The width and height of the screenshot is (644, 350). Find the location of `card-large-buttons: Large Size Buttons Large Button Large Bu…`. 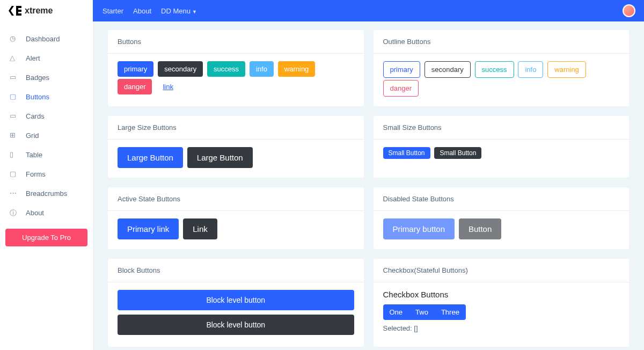

card-large-buttons: Large Size Buttons Large Button Large Bu… is located at coordinates (236, 147).